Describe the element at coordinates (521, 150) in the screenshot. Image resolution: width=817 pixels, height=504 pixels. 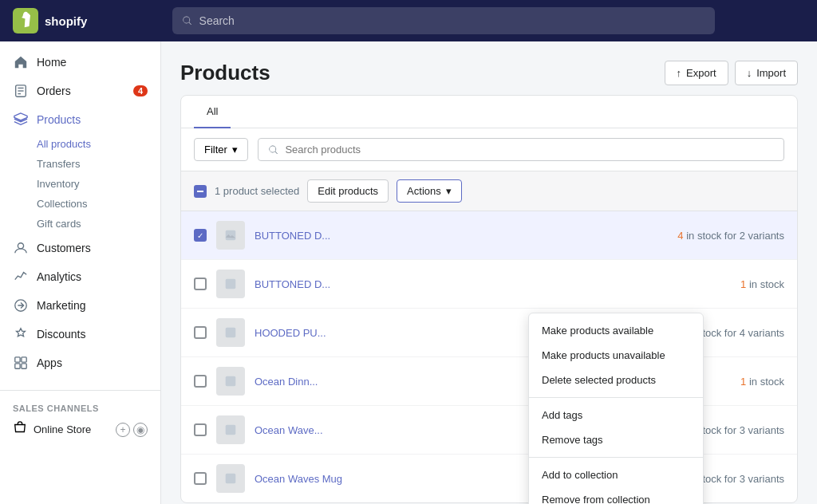
I see `product-search-wrap` at that location.